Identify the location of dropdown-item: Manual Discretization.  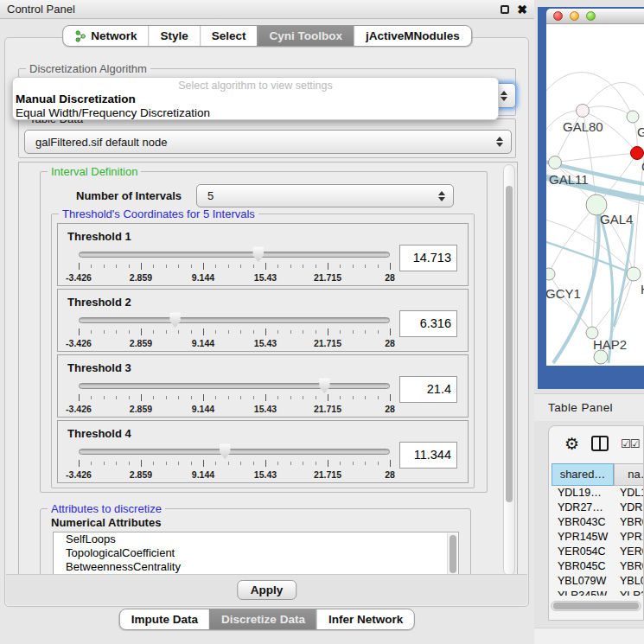
(256, 99).